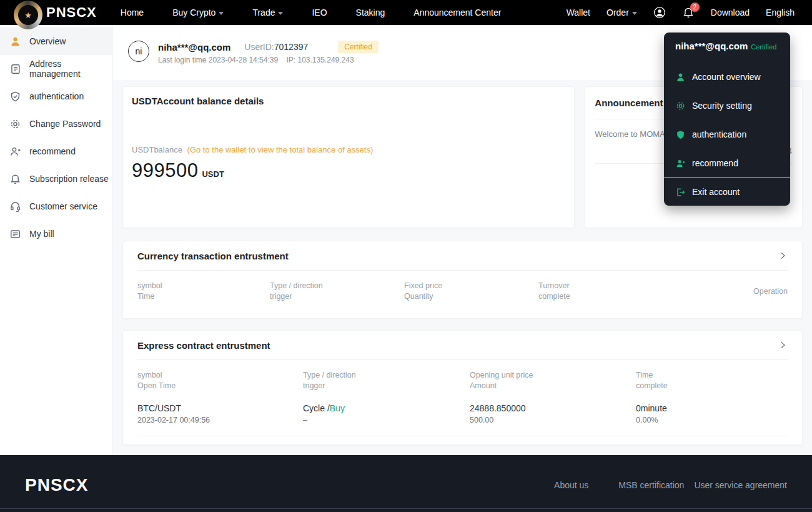 This screenshot has height=512, width=812. What do you see at coordinates (349, 101) in the screenshot?
I see `balance-card-title: USDTAccount balance details` at bounding box center [349, 101].